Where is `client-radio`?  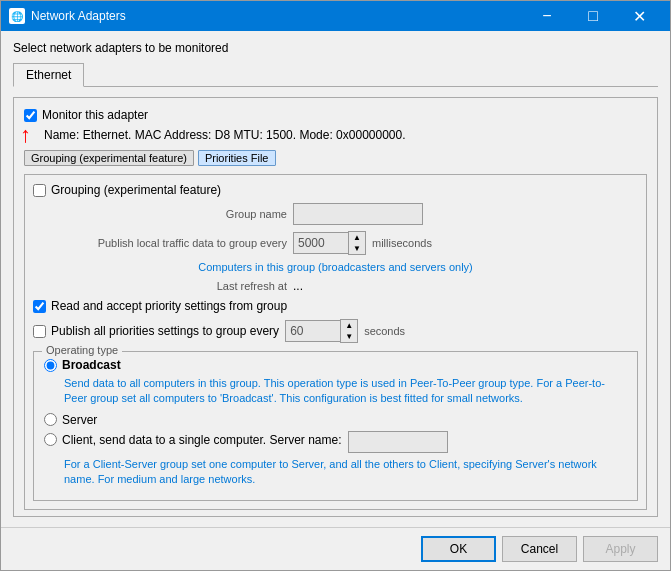
client-radio is located at coordinates (50, 440).